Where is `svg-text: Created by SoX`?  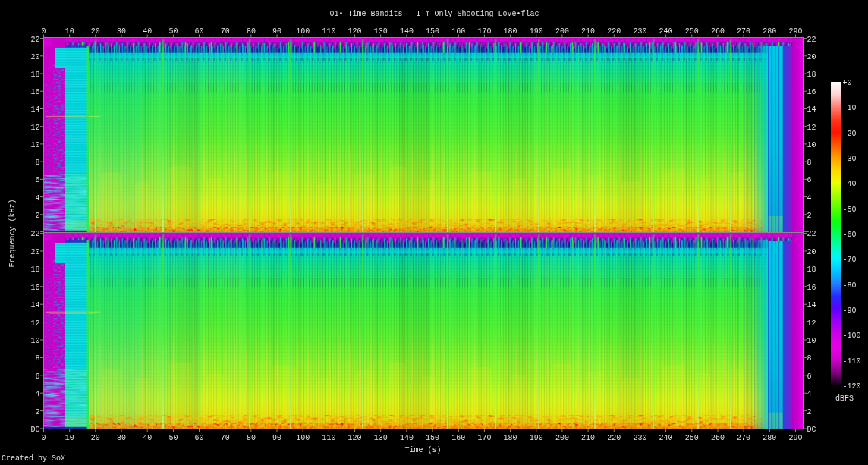 svg-text: Created by SoX is located at coordinates (33, 458).